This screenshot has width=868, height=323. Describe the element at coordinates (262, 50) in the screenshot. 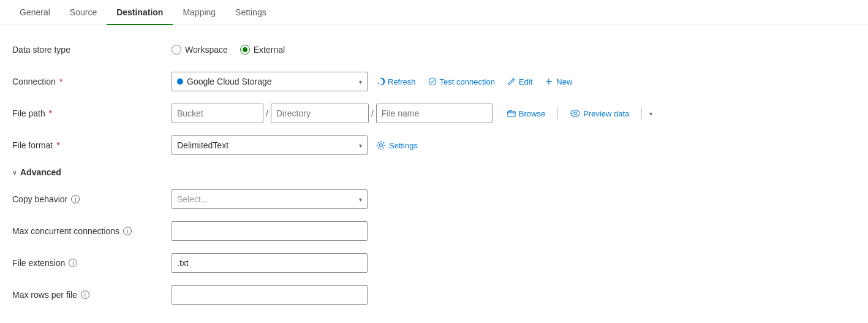

I see `radio-external: External` at that location.